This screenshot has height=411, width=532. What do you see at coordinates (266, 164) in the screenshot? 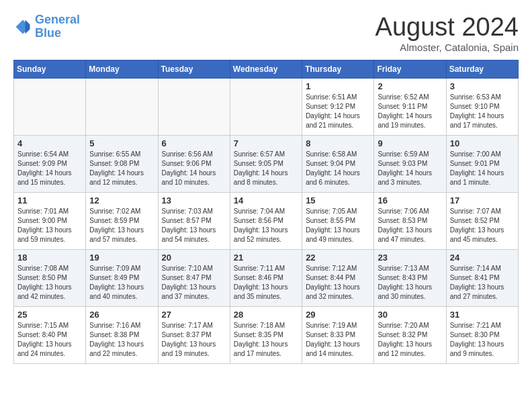
I see `calendar-week-row: 4Sunrise: 6:54 AMSunset: 9:09 PMDaylight…` at bounding box center [266, 164].